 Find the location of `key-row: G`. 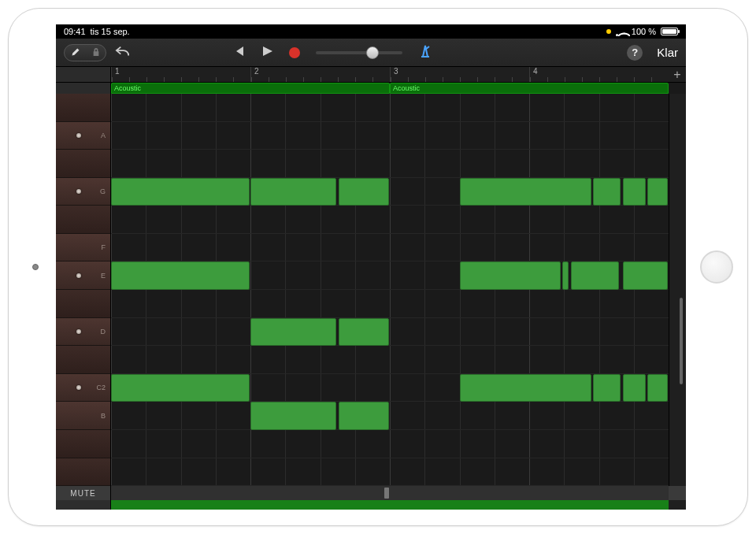

key-row: G is located at coordinates (83, 192).